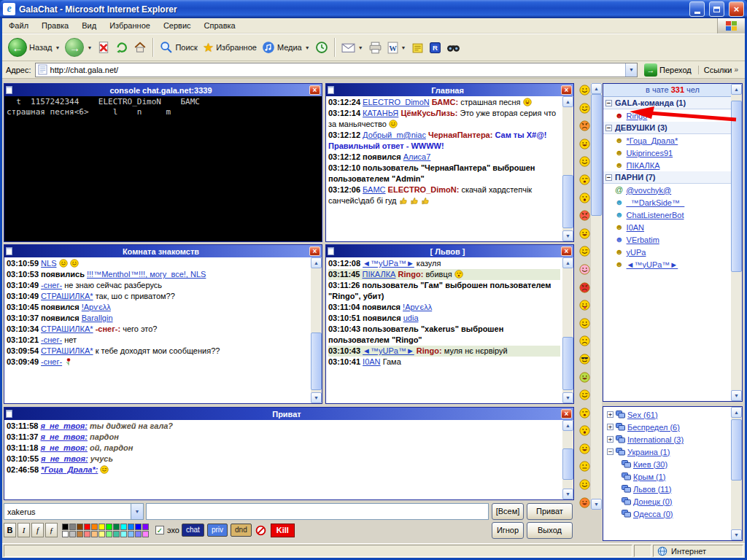 This screenshot has height=560, width=747. I want to click on mail-button: ▼, so click(352, 48).